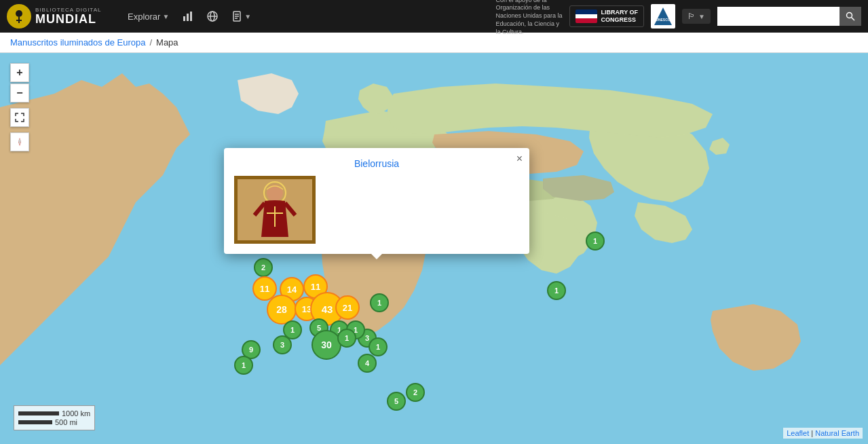  Describe the element at coordinates (148, 16) in the screenshot. I see `nav-explorar: Explorar ▼` at that location.